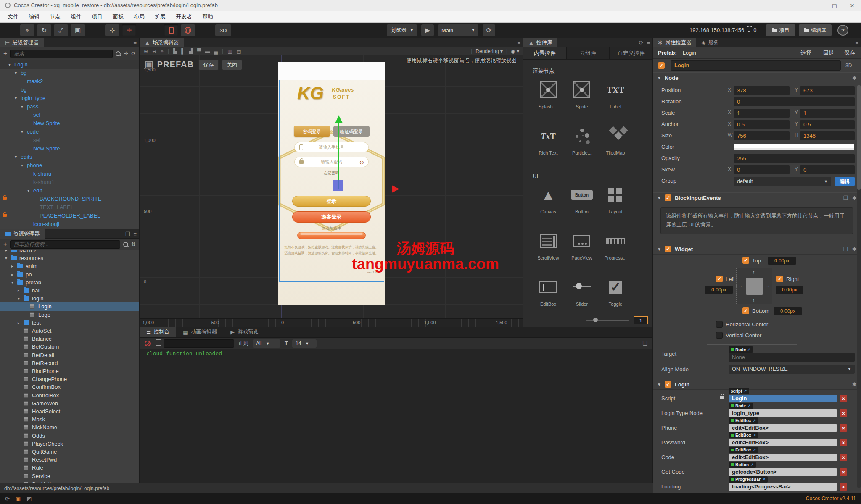 This screenshot has height=504, width=861. Describe the element at coordinates (827, 91) in the screenshot. I see `position-y-field: 673` at that location.